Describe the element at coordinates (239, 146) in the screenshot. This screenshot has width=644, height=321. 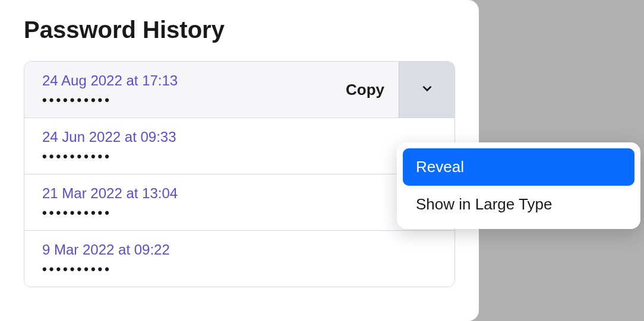
I see `history-row: 24 Jun 2022 at 09:33 ••••••••••` at that location.